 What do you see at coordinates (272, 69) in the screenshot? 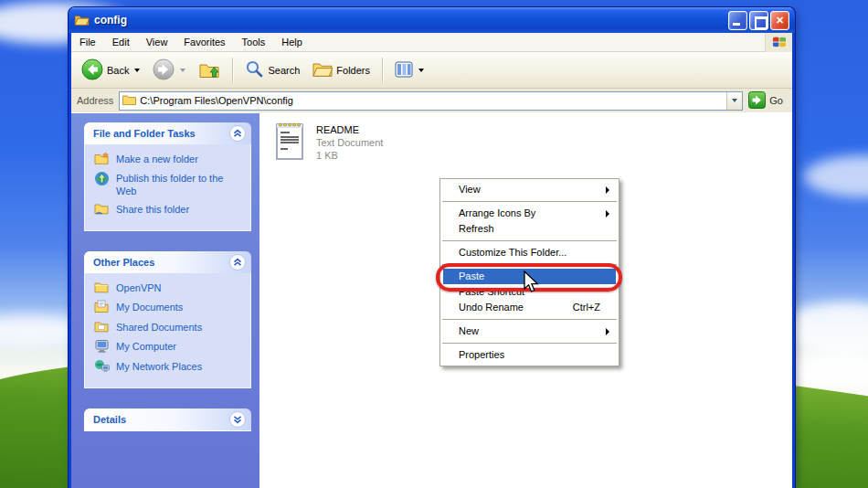
I see `search-button: Search` at bounding box center [272, 69].